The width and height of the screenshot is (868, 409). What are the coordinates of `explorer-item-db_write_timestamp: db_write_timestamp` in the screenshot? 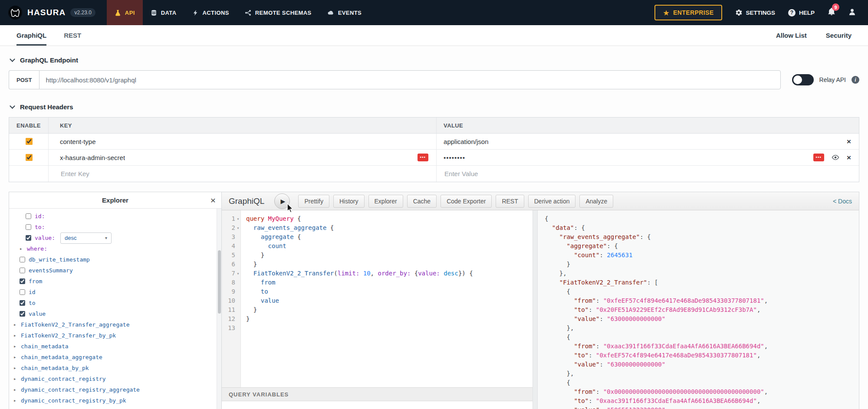 It's located at (115, 259).